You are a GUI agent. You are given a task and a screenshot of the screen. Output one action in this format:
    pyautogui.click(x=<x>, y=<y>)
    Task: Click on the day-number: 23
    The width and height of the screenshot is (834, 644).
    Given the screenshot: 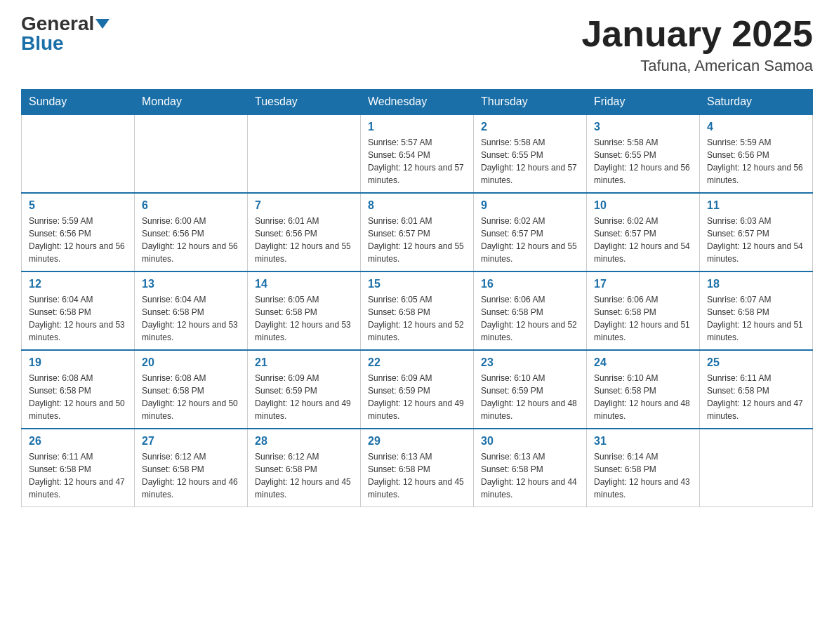 What is the action you would take?
    pyautogui.click(x=530, y=363)
    